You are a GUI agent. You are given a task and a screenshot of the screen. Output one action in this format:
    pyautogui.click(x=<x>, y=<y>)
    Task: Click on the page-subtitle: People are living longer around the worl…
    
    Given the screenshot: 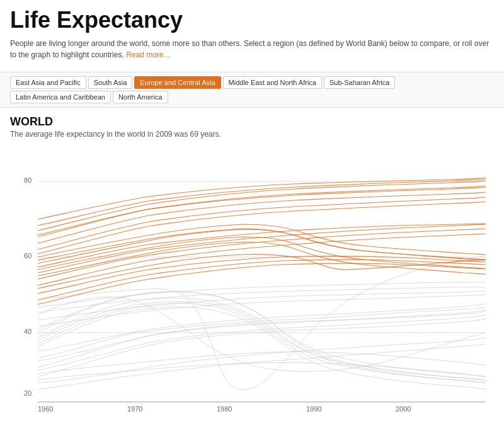 What is the action you would take?
    pyautogui.click(x=252, y=49)
    